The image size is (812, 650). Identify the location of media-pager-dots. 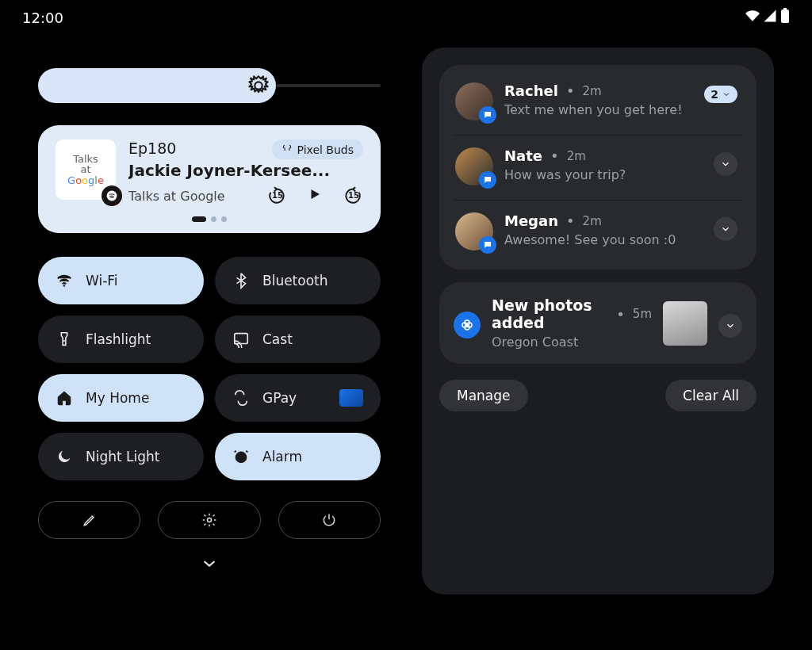
(209, 219).